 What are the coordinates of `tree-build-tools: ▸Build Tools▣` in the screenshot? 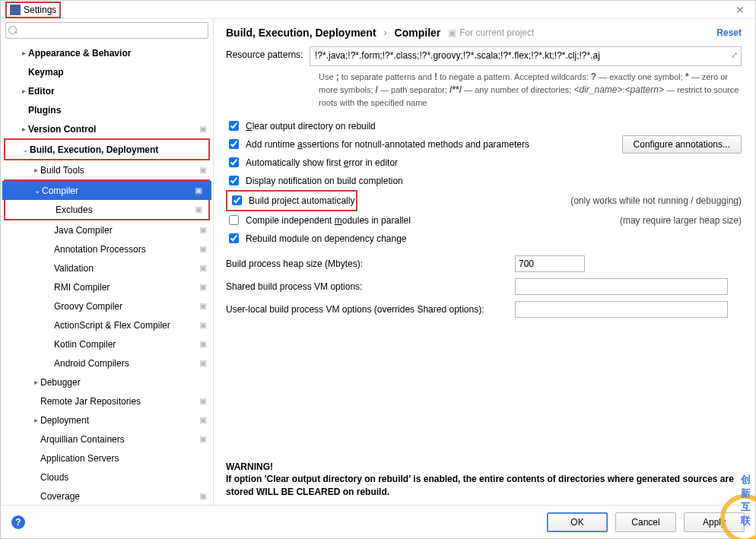 It's located at (106, 170).